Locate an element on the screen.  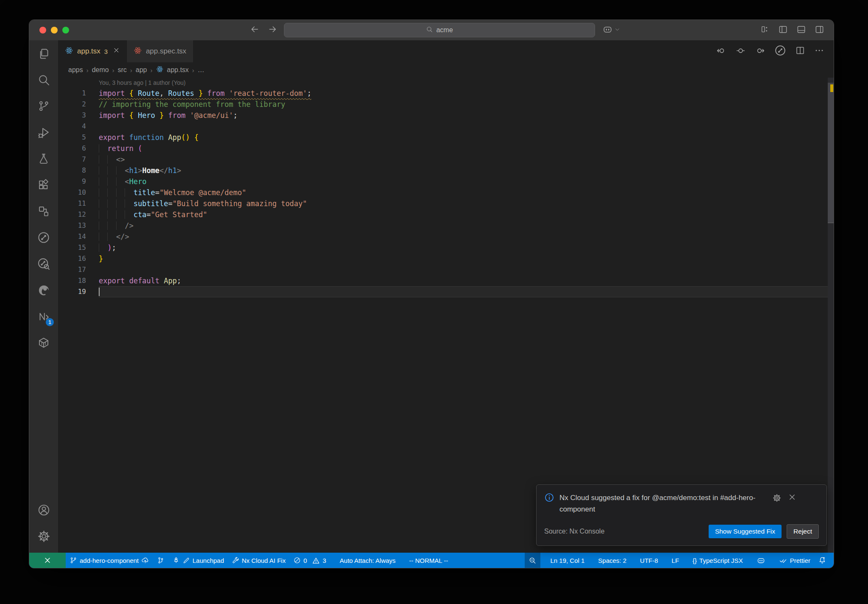
notification-toast: Nx Cloud suggested a fix for @acme/demo:… is located at coordinates (682, 515).